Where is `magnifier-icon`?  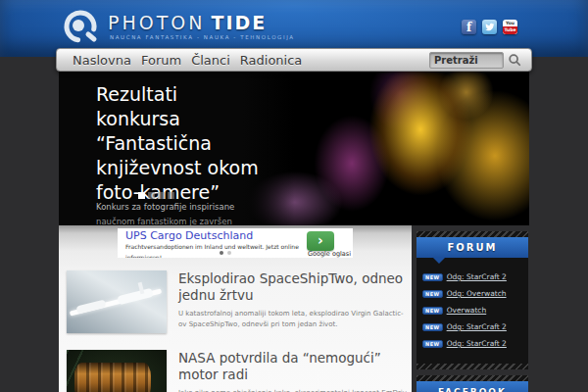
magnifier-icon is located at coordinates (514, 60).